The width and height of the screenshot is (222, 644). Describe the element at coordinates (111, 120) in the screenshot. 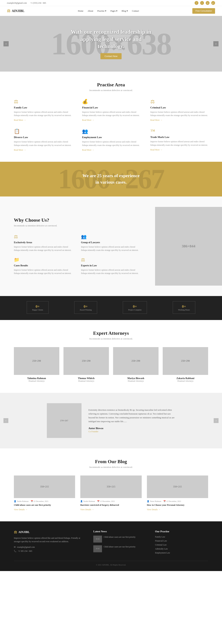

I see `practise-read-more-1: Read More` at that location.